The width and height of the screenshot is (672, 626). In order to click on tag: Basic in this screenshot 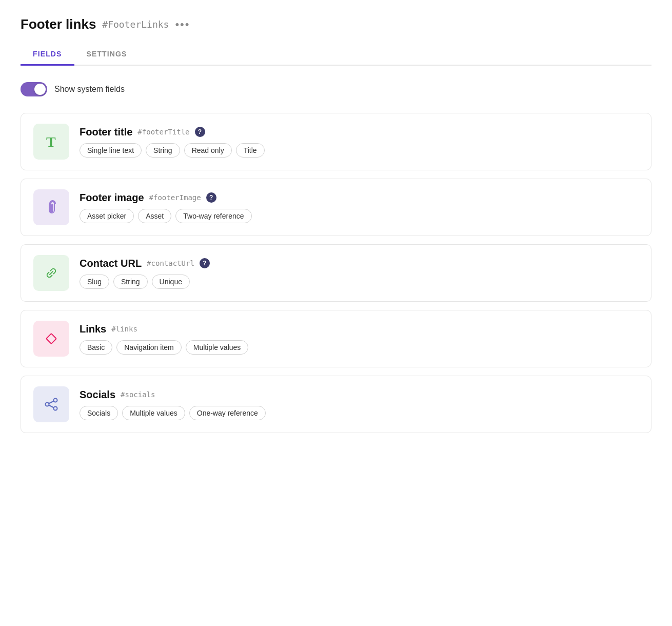, I will do `click(96, 347)`.